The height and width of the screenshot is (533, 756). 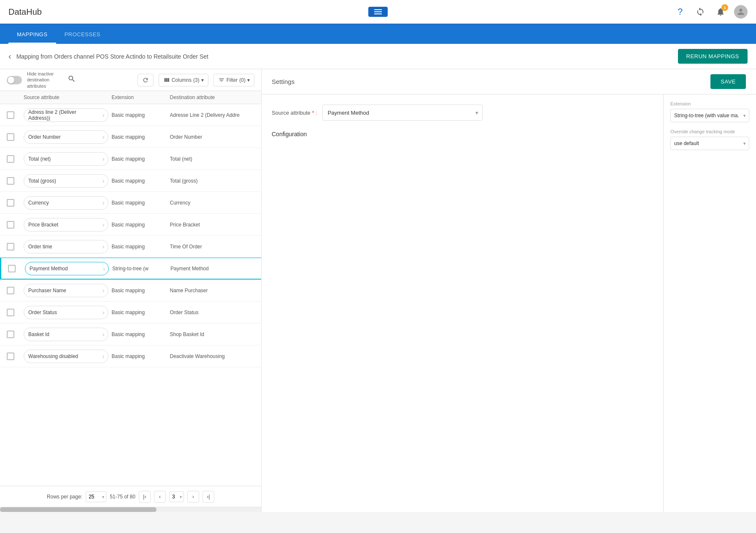 I want to click on dest-cell: Shop Basket Id, so click(x=213, y=334).